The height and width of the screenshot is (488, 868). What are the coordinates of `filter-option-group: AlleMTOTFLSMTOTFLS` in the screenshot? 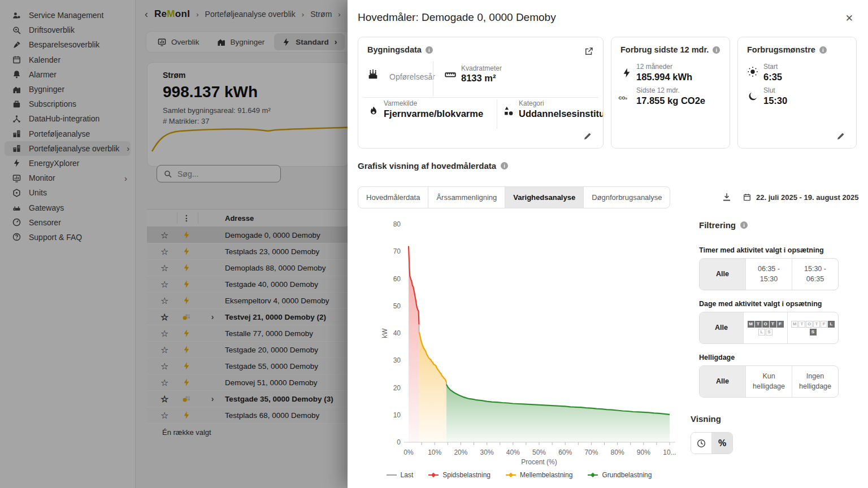 It's located at (769, 328).